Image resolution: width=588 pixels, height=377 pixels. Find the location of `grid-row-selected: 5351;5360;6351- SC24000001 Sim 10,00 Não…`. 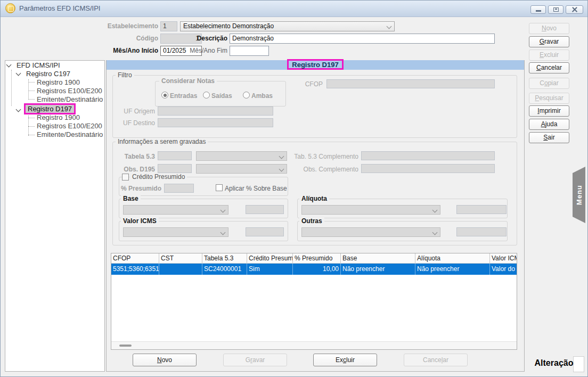

grid-row-selected: 5351;5360;6351- SC24000001 Sim 10,00 Não… is located at coordinates (314, 269).